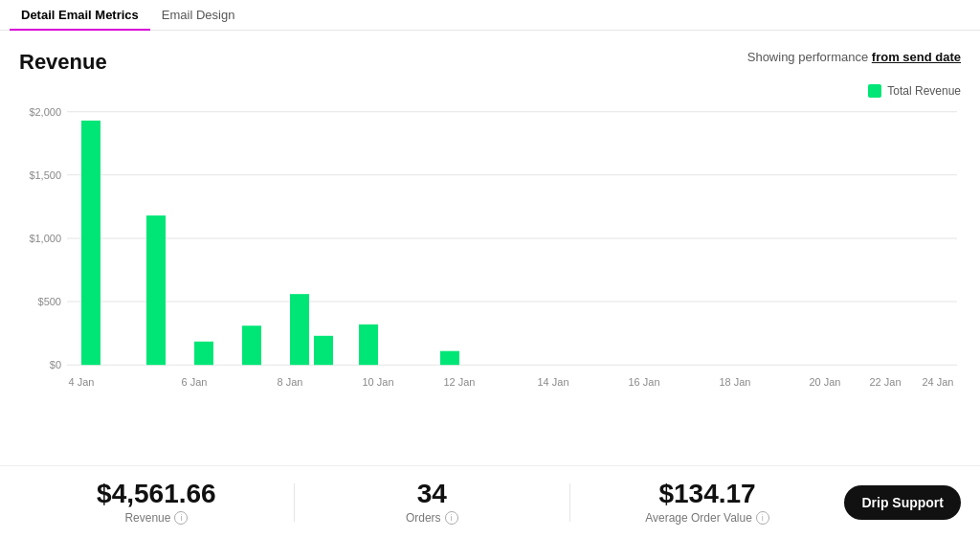  Describe the element at coordinates (924, 91) in the screenshot. I see `legend-label: Total Revenue` at that location.